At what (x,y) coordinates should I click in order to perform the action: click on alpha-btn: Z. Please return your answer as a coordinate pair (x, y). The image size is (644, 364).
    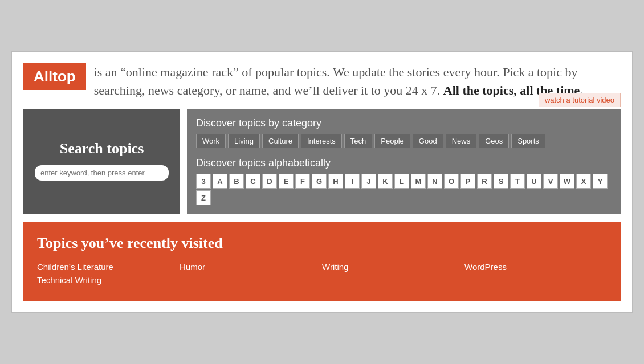
    Looking at the image, I should click on (203, 198).